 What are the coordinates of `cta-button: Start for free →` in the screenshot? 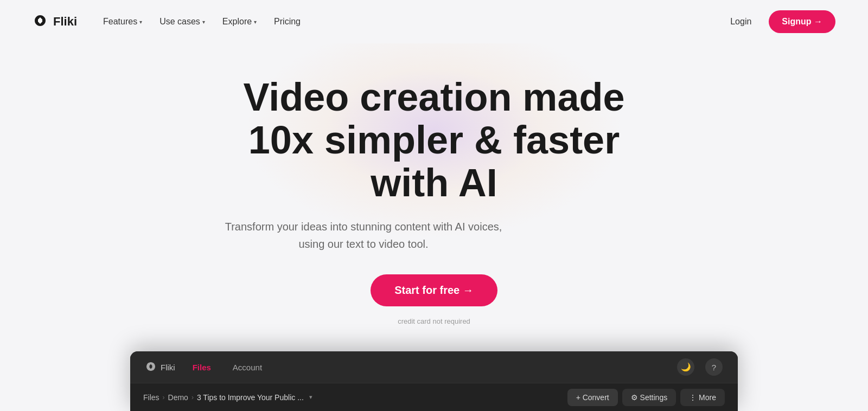 It's located at (434, 291).